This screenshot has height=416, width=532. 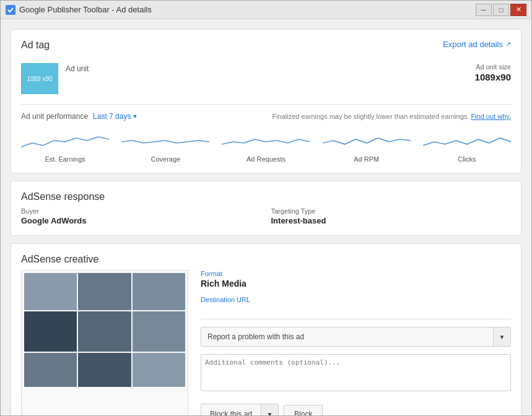 I want to click on metric-coverage: Coverage, so click(x=165, y=145).